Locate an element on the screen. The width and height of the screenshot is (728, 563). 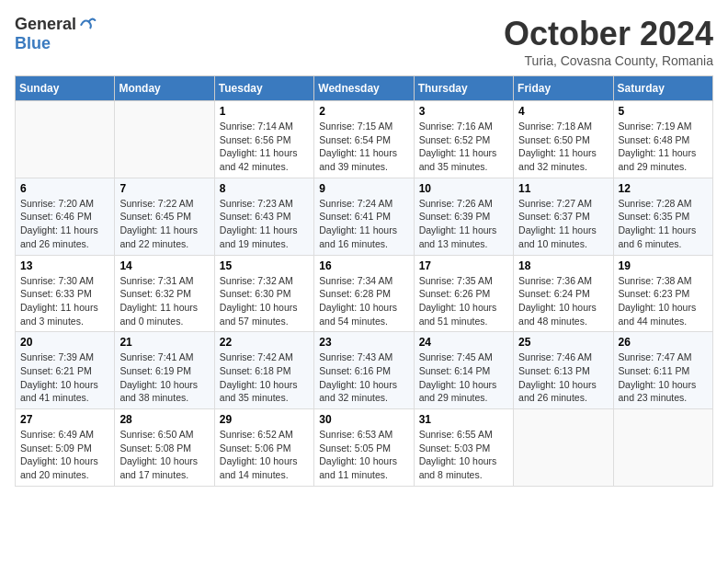
day-detail: Sunrise: 7:43 AMSunset: 6:16 PMDaylight:… is located at coordinates (364, 377).